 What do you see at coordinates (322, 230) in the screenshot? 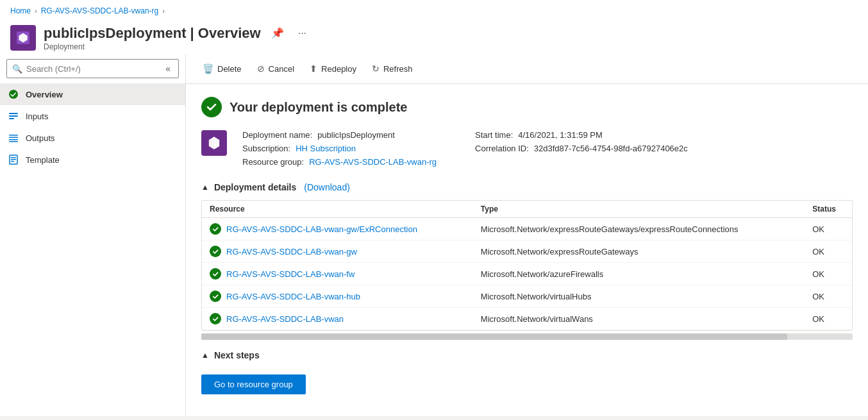
I see `resource-link: RG-AVS-AVS-SDDC-LAB-vwan-gw/ExRConnectio…` at bounding box center [322, 230].